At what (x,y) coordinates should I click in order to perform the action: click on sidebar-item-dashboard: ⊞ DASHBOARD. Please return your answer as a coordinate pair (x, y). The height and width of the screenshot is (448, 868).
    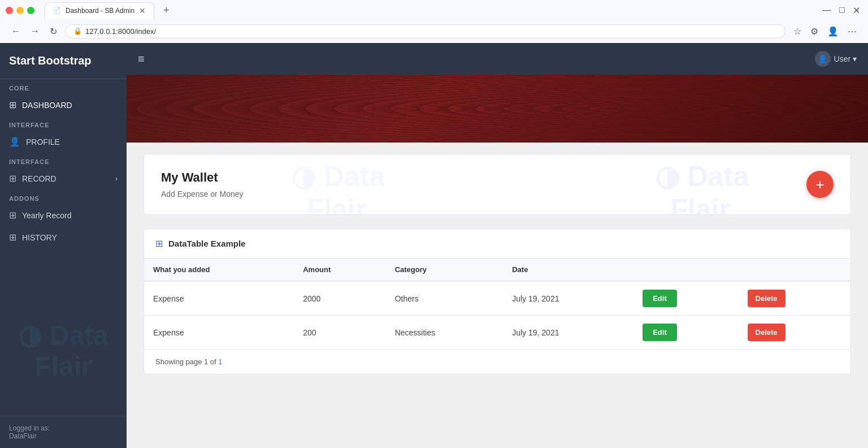
    Looking at the image, I should click on (63, 105).